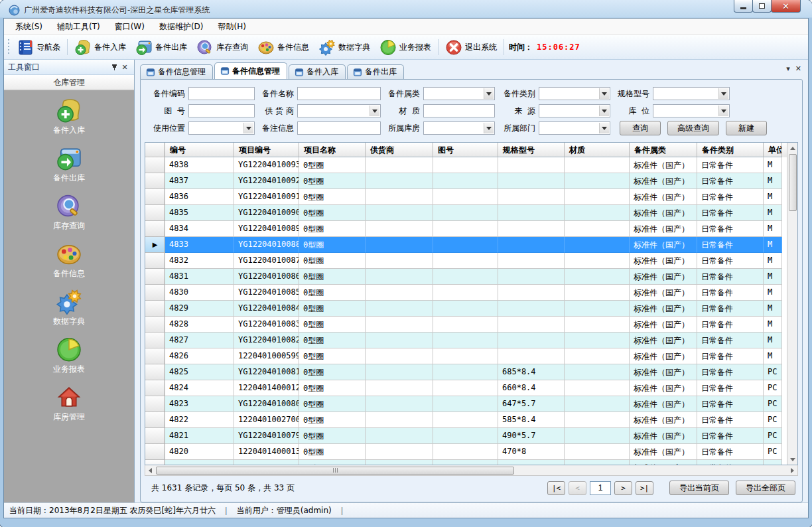  What do you see at coordinates (267, 372) in the screenshot?
I see `cell-code: YG12204010081` at bounding box center [267, 372].